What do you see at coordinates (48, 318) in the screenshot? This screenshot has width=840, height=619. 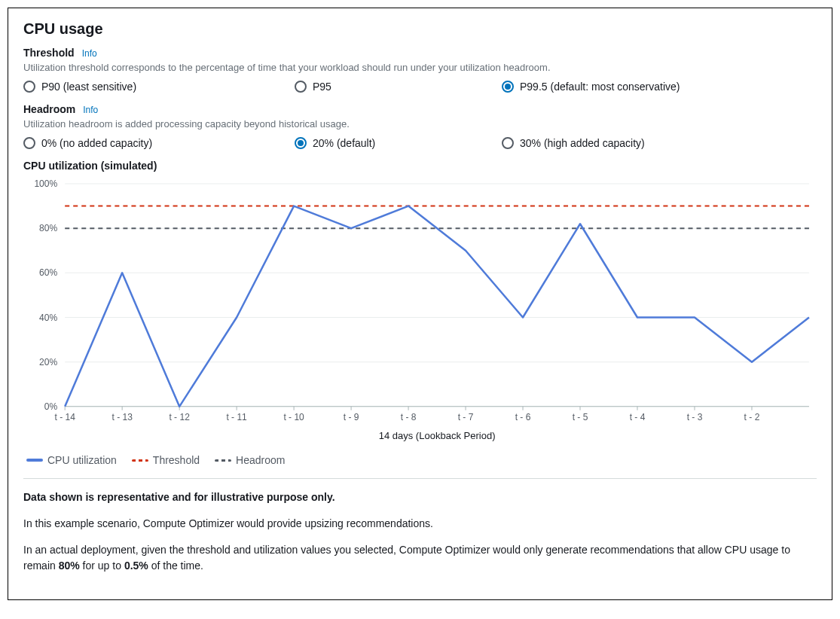 I see `svg-text: 40%` at bounding box center [48, 318].